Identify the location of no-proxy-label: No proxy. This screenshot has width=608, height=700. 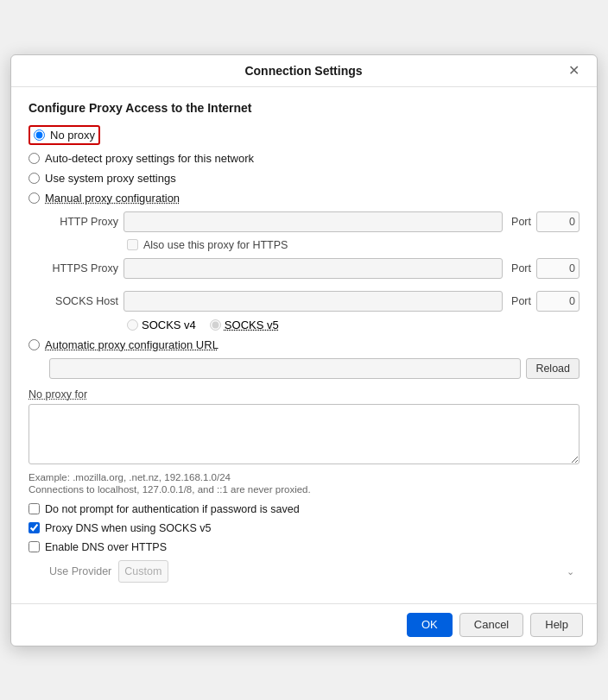
(73, 135).